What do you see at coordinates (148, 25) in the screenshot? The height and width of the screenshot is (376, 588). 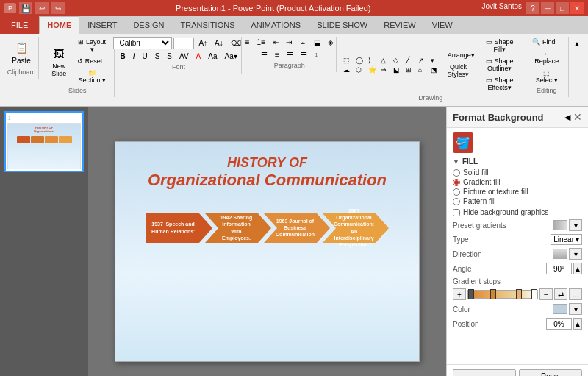 I see `tab-design: DESIGN` at bounding box center [148, 25].